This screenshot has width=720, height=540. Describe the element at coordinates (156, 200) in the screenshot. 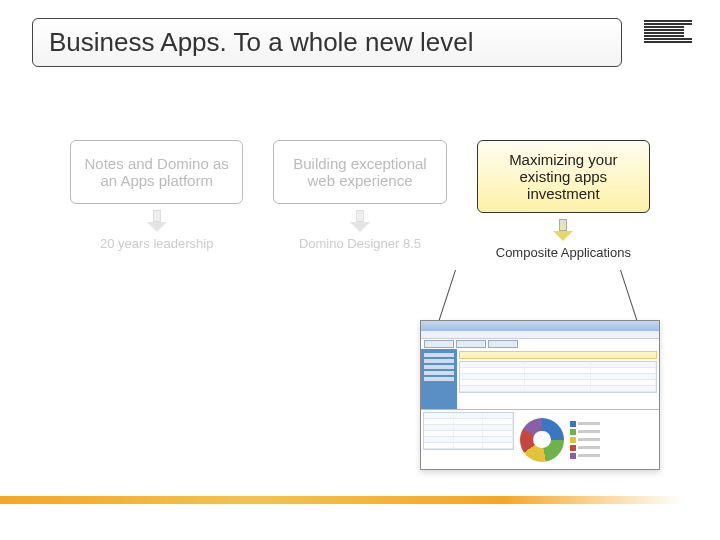

I see `column-1: Notes and Domino as an Apps platform 20 …` at that location.